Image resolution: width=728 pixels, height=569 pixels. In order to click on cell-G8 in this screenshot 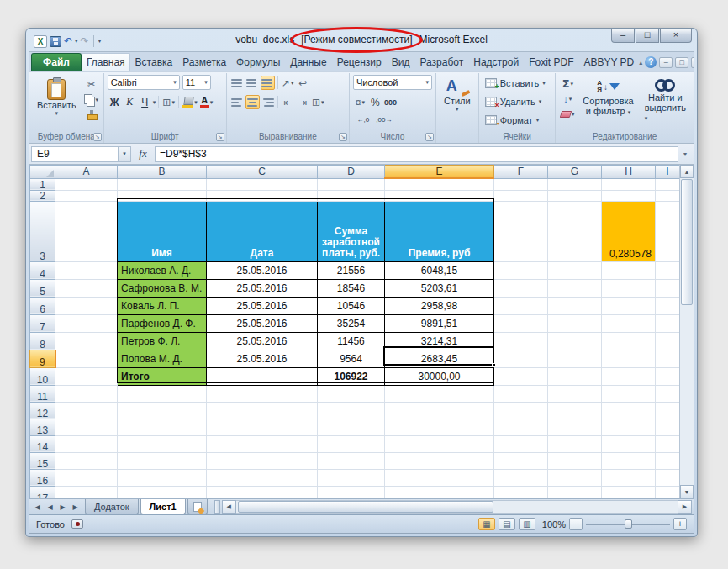, I will do `click(575, 341)`.